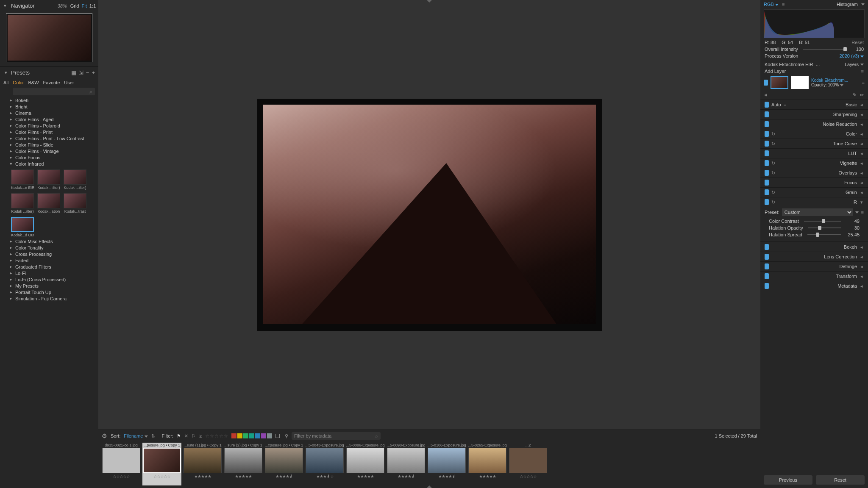 Image resolution: width=868 pixels, height=488 pixels. What do you see at coordinates (814, 114) in the screenshot?
I see `section-sharpening: Sharpening` at bounding box center [814, 114].